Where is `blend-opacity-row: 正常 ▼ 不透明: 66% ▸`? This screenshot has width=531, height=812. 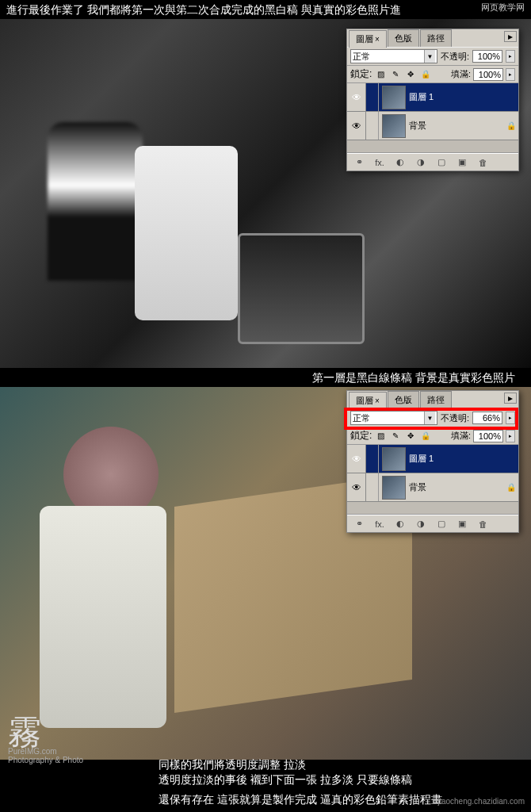 blend-opacity-row: 正常 ▼ 不透明: 66% ▸ is located at coordinates (433, 418).